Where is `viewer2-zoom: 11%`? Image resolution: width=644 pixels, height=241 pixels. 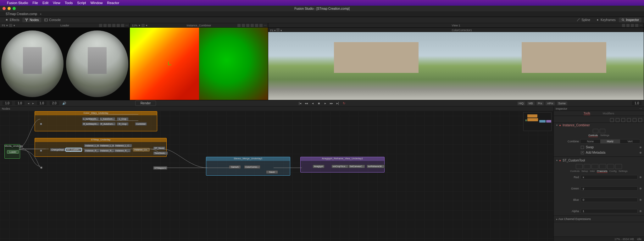
viewer2-zoom: 11% is located at coordinates (135, 25).